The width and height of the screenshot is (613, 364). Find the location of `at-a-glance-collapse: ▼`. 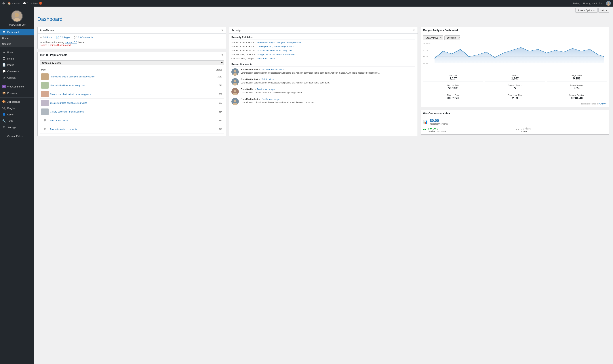

at-a-glance-collapse: ▼ is located at coordinates (222, 30).